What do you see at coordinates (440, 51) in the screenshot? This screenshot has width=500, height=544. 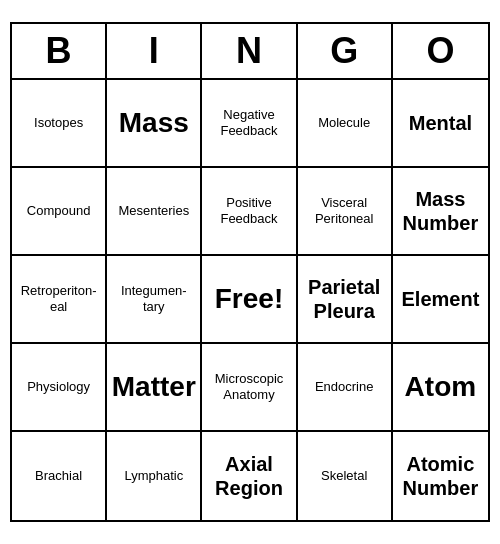 I see `header-letter: O` at bounding box center [440, 51].